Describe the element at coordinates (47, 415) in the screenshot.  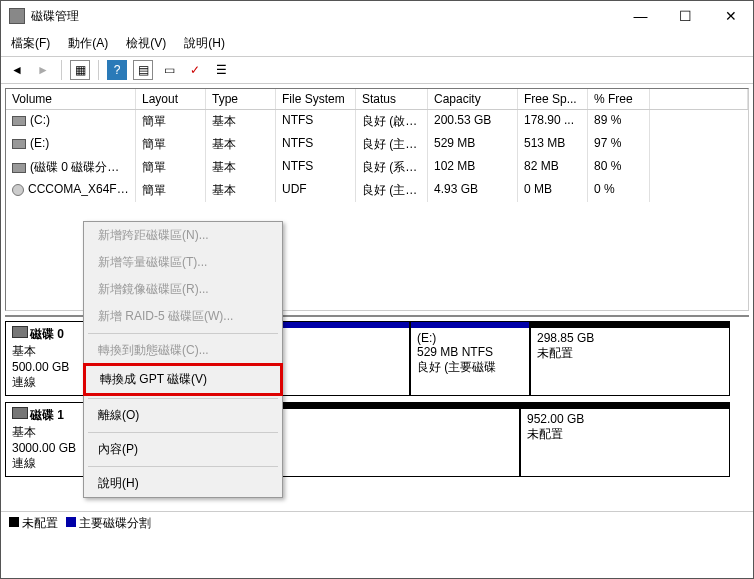
I see `disk-name: 磁碟 1` at that location.